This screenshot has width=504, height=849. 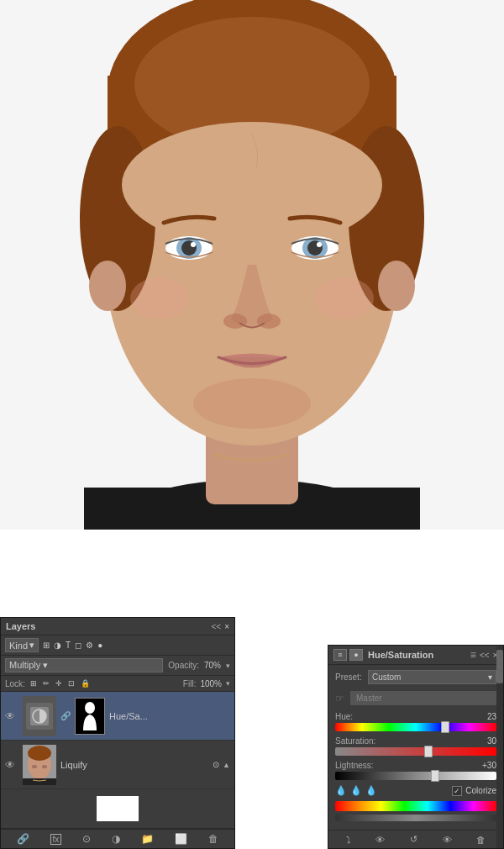 I want to click on link-layers-icon: 🔗, so click(x=24, y=839).